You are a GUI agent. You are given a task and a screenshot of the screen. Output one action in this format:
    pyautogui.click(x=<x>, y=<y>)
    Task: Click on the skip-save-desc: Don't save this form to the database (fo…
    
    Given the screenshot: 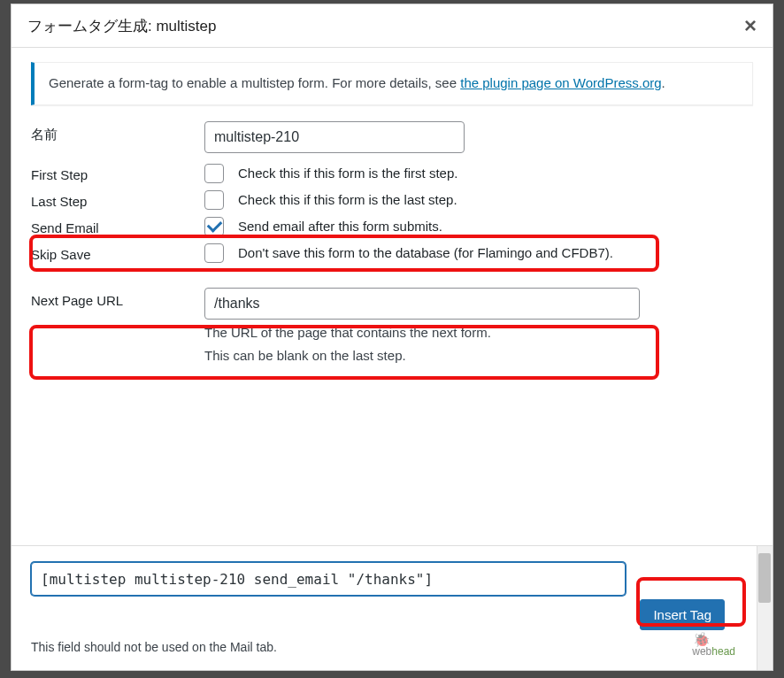 What is the action you would take?
    pyautogui.click(x=426, y=253)
    